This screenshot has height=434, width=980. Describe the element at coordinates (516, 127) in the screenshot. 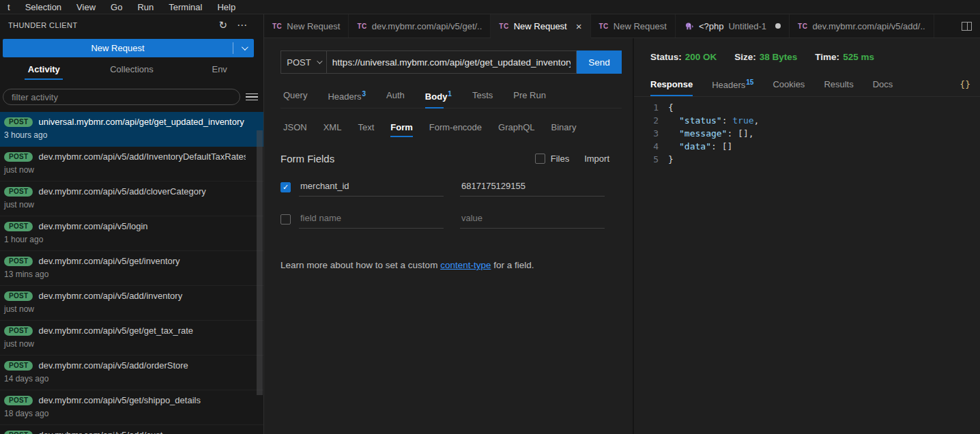

I see `tab-graphql: GraphQL` at that location.